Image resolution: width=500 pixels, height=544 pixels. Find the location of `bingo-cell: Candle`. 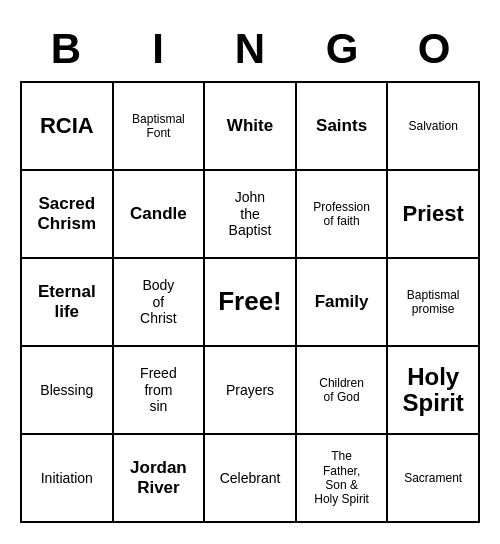

bingo-cell: Candle is located at coordinates (160, 215).